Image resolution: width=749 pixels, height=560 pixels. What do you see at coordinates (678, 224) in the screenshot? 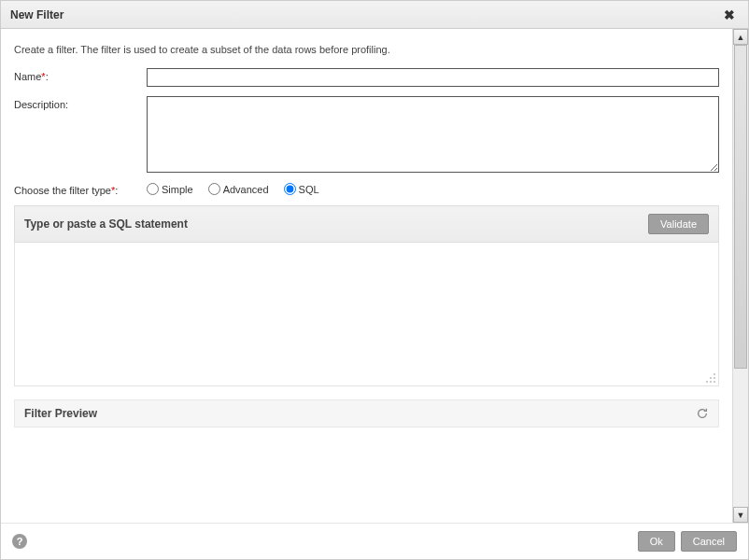
I see `validate-button: Validate` at bounding box center [678, 224].